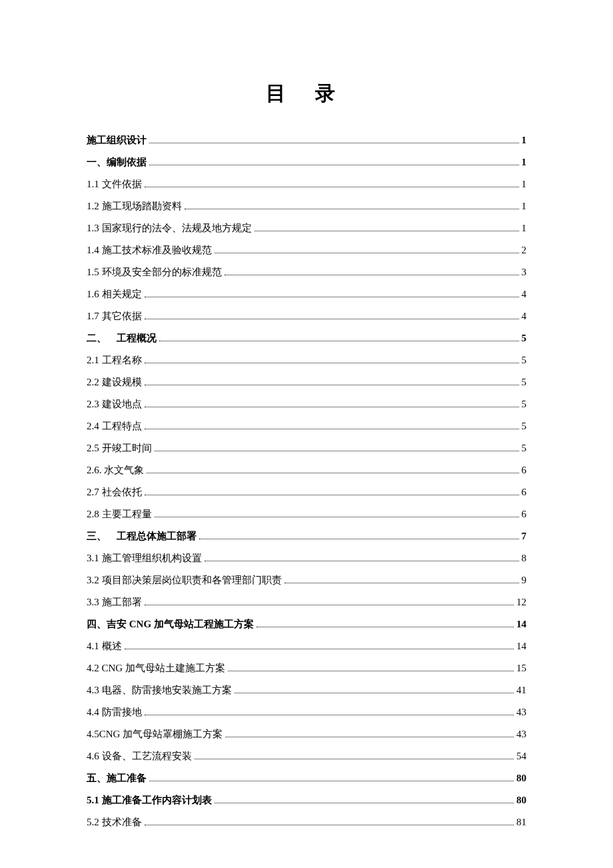 The image size is (613, 868). What do you see at coordinates (306, 647) in the screenshot?
I see `toc-row: 4.1 概述14` at bounding box center [306, 647].